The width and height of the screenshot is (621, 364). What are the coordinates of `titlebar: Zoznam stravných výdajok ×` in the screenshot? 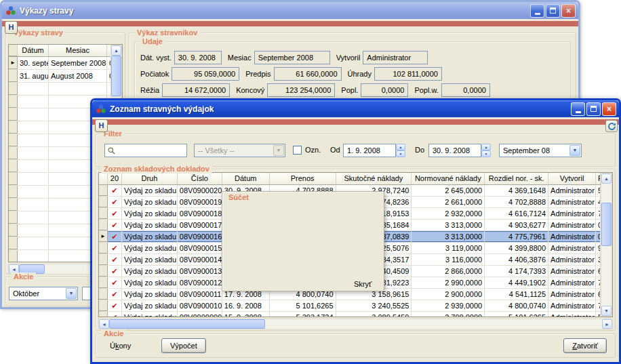 It's located at (355, 108).